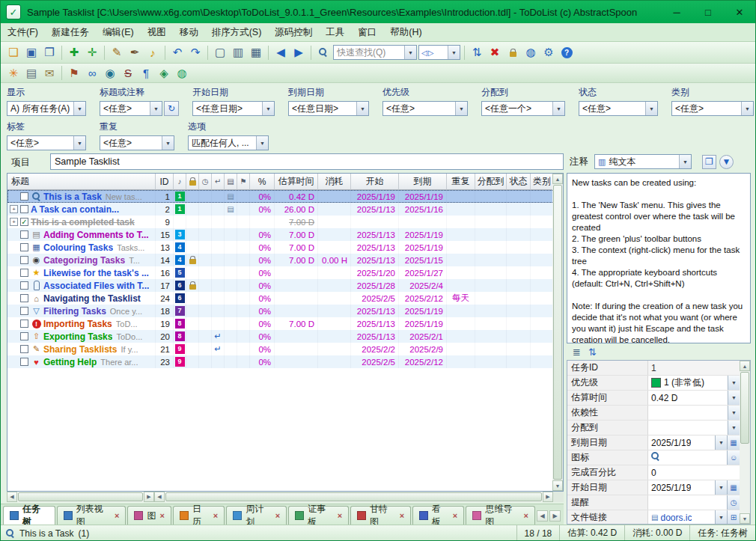 The height and width of the screenshot is (541, 756). I want to click on back-icon: ◀, so click(281, 52).